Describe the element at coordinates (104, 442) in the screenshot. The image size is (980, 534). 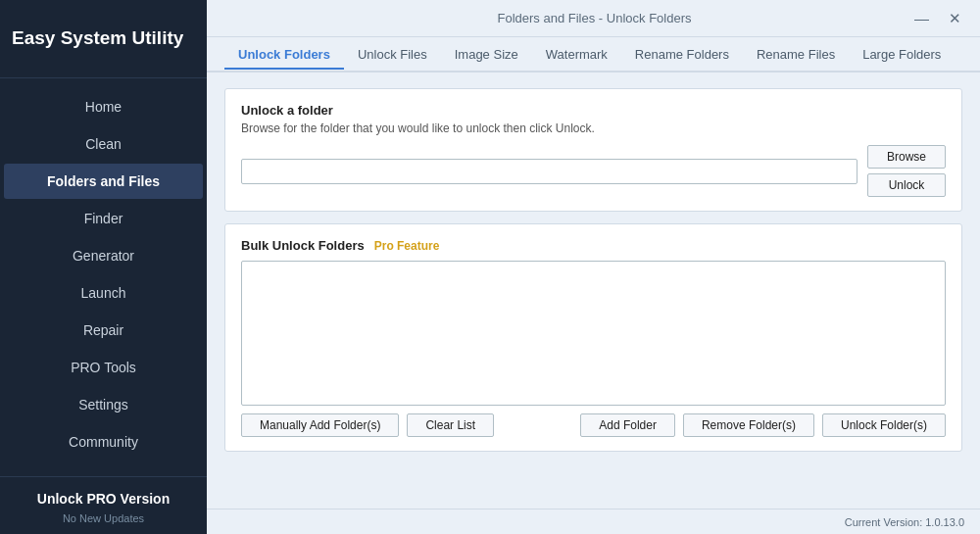
I see `sidebar-item-community: Community` at that location.